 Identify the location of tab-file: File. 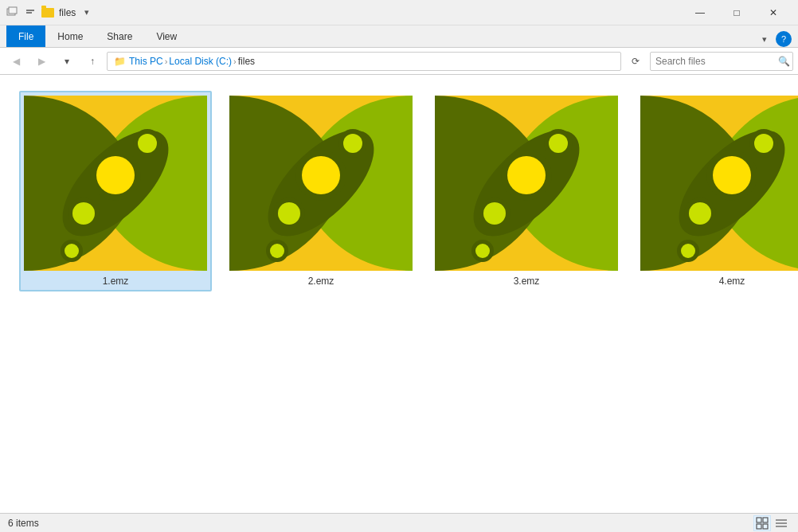
(25, 37).